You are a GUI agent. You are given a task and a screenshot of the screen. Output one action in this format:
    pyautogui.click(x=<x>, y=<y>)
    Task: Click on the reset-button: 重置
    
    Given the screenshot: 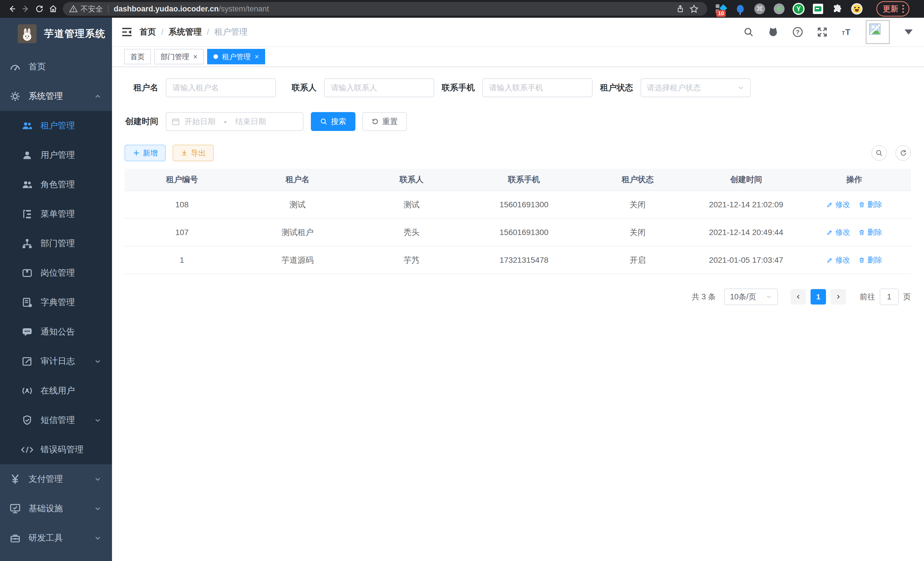 What is the action you would take?
    pyautogui.click(x=385, y=122)
    